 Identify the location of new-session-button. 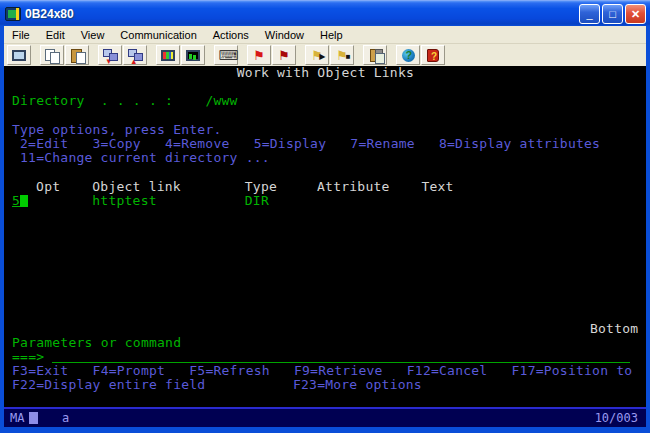
(19, 55).